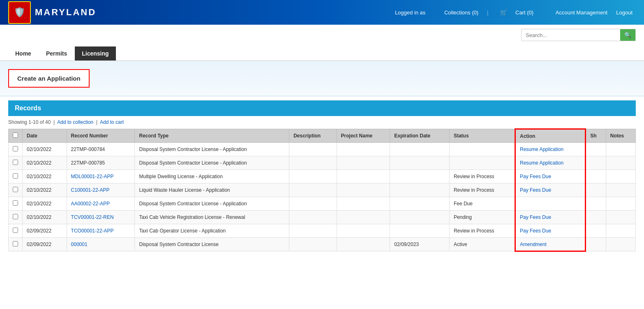  What do you see at coordinates (461, 12) in the screenshot?
I see `collections-link: Collections (0)` at bounding box center [461, 12].